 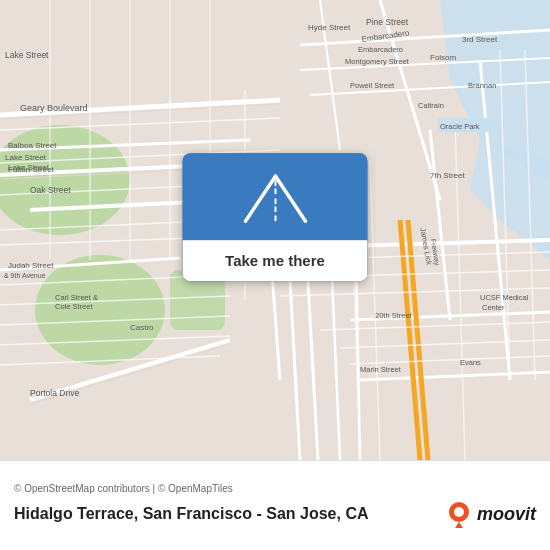 What do you see at coordinates (388, 22) in the screenshot?
I see `svg-text: Pine Street` at bounding box center [388, 22].